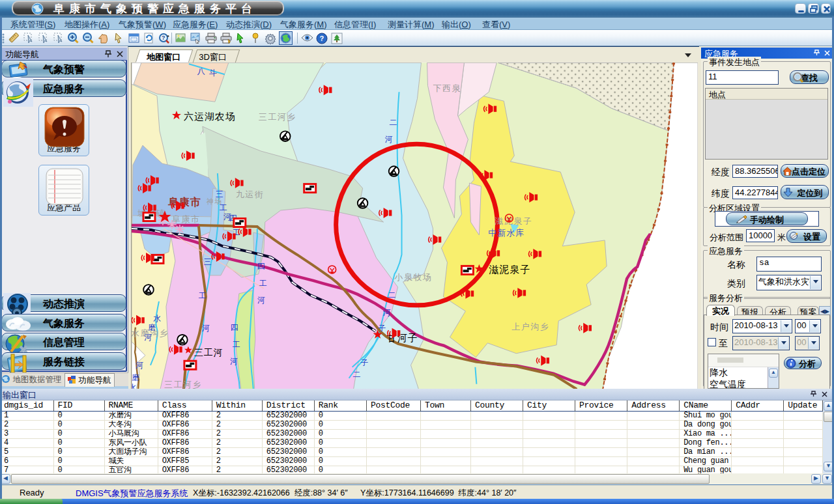  I want to click on svg-text: 九运街, so click(250, 194).